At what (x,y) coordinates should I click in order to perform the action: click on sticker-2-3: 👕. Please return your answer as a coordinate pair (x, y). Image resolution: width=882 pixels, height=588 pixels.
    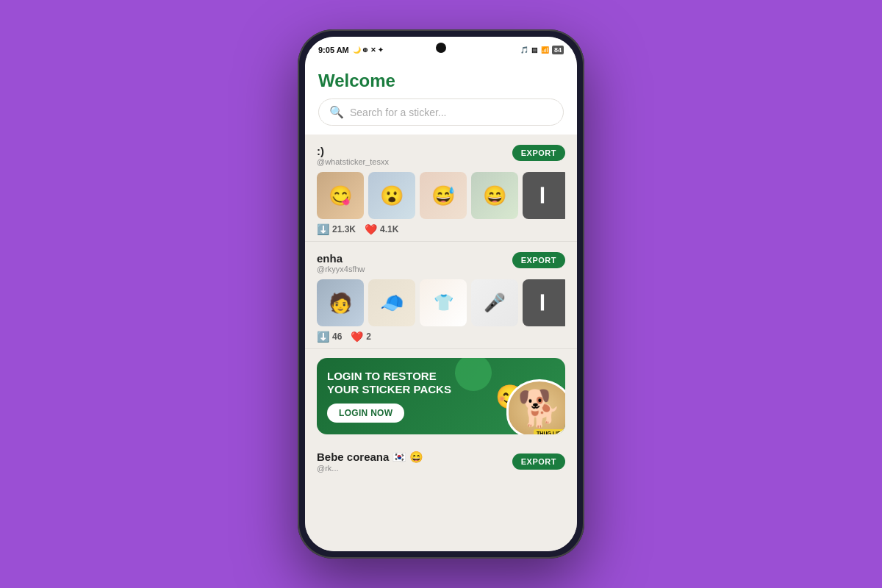
    Looking at the image, I should click on (443, 303).